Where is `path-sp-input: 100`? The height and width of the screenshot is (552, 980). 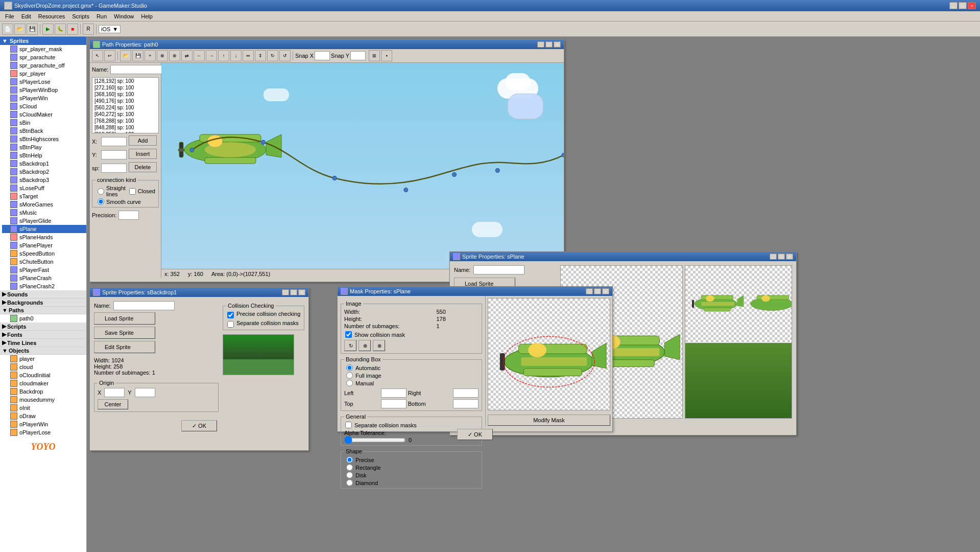
path-sp-input: 100 is located at coordinates (114, 168).